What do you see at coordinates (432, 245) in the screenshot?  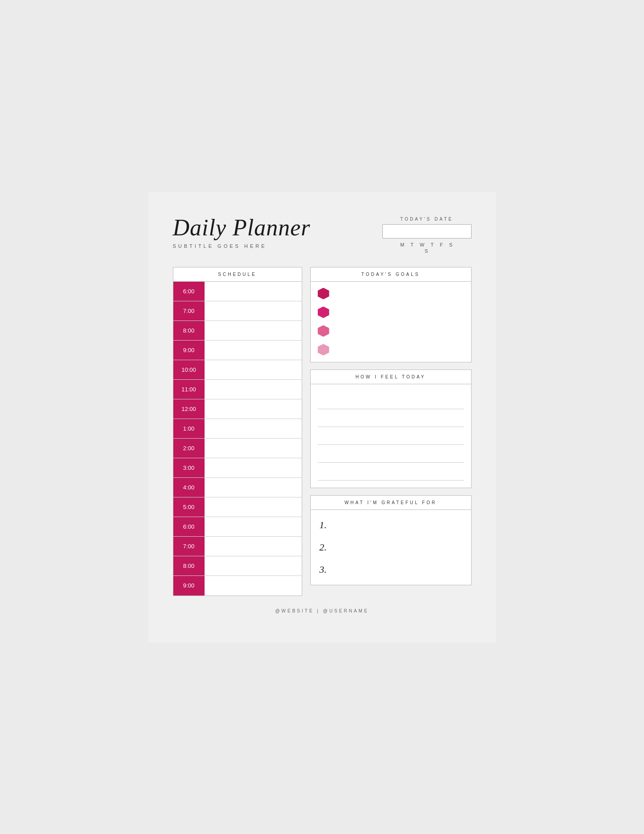 I see `day-t2: T` at bounding box center [432, 245].